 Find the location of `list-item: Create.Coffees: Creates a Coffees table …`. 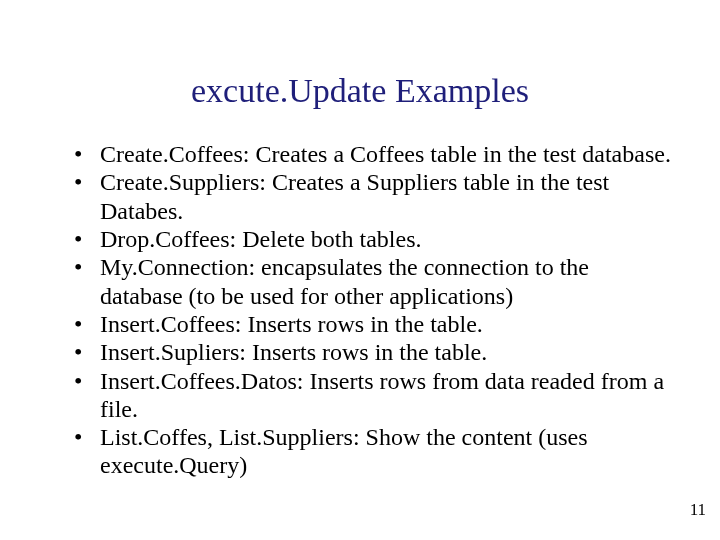

list-item: Create.Coffees: Creates a Coffees table … is located at coordinates (372, 154).